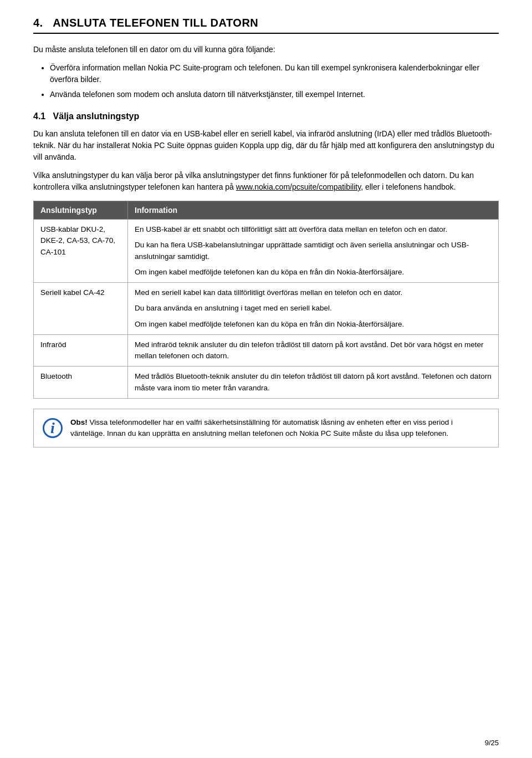  Describe the element at coordinates (81, 251) in the screenshot. I see `table-cell-type: USB-kablar DKU-2, DKE-2, CA-53, CA-70, C…` at that location.